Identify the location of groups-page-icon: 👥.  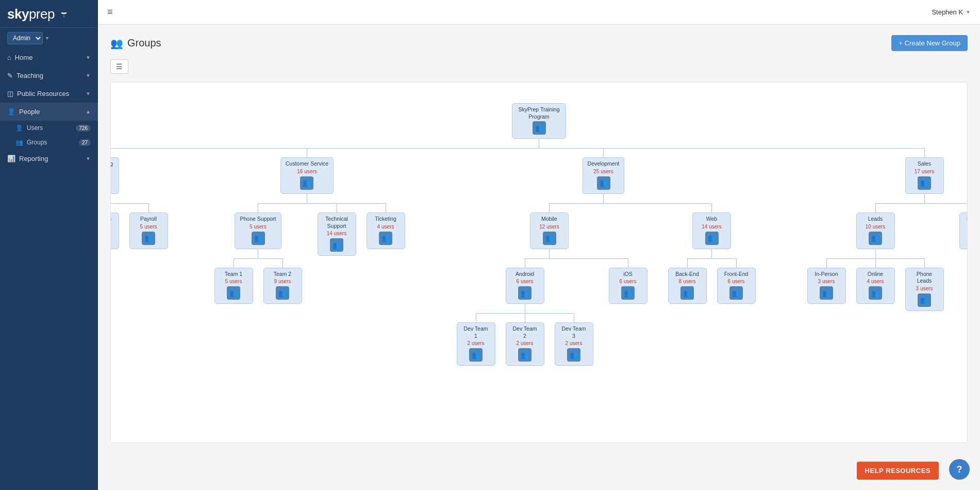
(117, 43).